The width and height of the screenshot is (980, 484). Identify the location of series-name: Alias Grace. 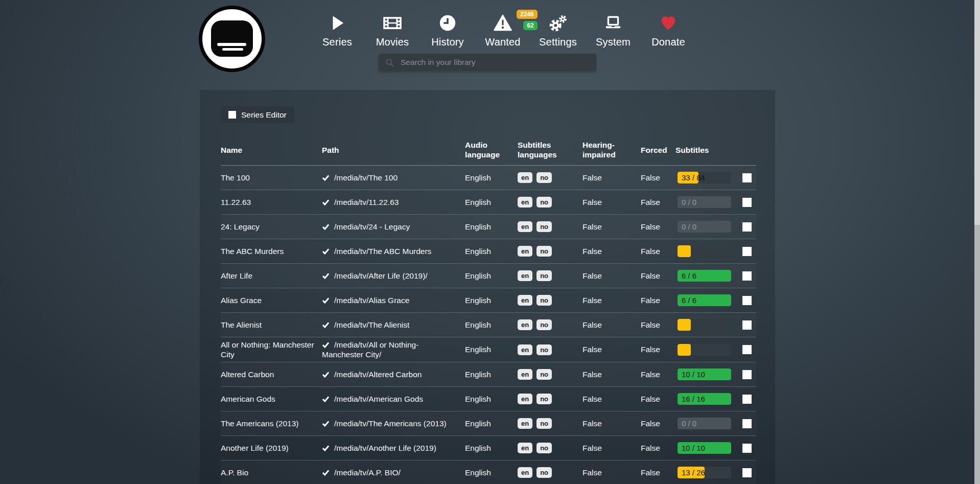
(271, 301).